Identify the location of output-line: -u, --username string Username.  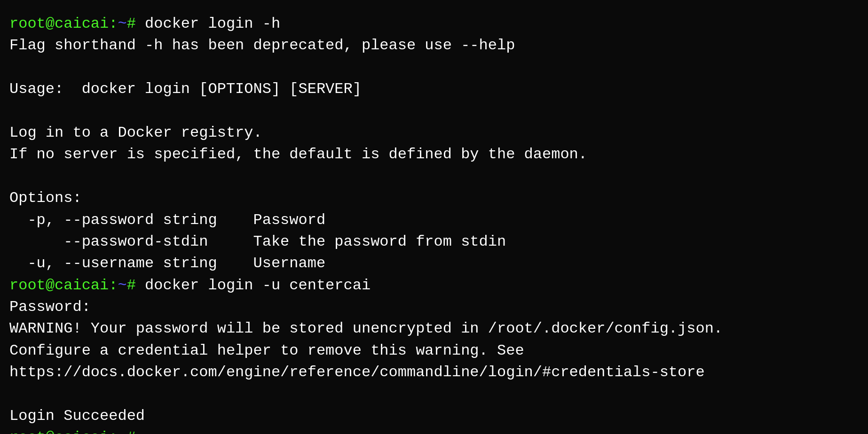
(434, 264).